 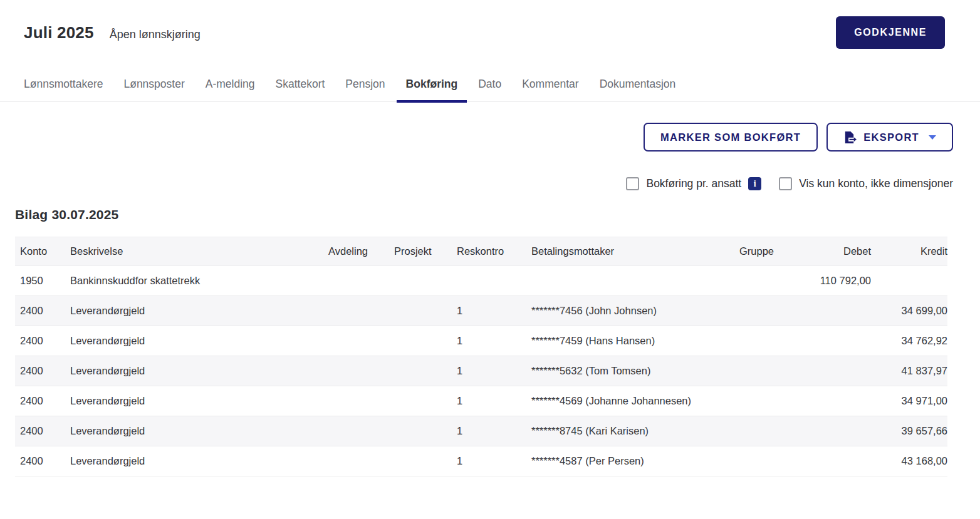 What do you see at coordinates (909, 341) in the screenshot?
I see `cell-kredit: 34 762,92` at bounding box center [909, 341].